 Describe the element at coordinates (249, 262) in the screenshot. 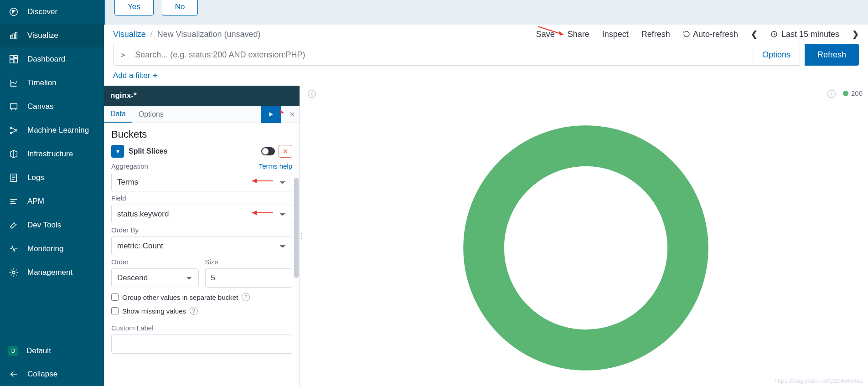

I see `size-label: Size` at that location.